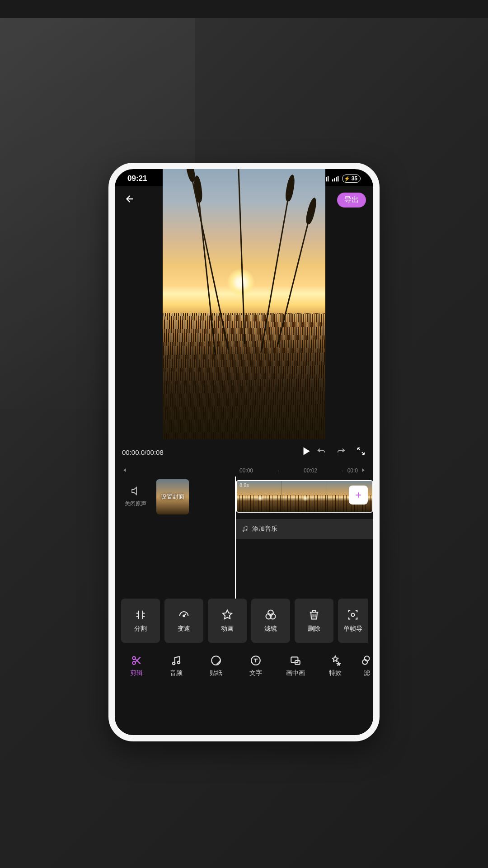 The height and width of the screenshot is (868, 488). I want to click on tab-label: 剪辑, so click(136, 673).